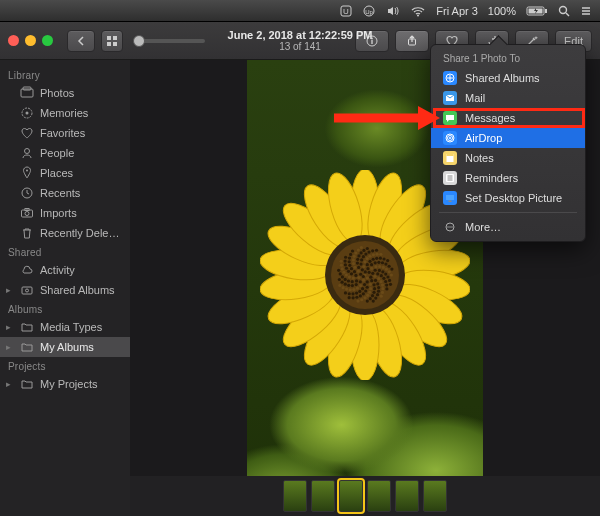 The height and width of the screenshot is (516, 600). What do you see at coordinates (508, 98) in the screenshot?
I see `share-menu-item-mail: Mail` at bounding box center [508, 98].